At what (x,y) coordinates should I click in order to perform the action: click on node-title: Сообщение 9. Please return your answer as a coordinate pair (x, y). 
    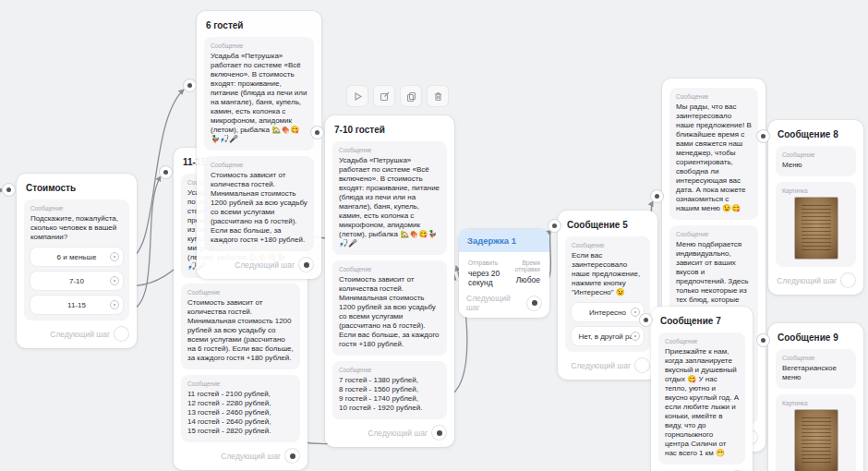
    Looking at the image, I should click on (816, 338).